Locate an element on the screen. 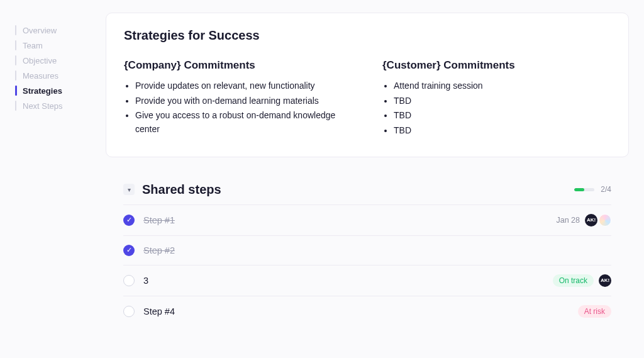  step-label: Step #1 is located at coordinates (345, 220).